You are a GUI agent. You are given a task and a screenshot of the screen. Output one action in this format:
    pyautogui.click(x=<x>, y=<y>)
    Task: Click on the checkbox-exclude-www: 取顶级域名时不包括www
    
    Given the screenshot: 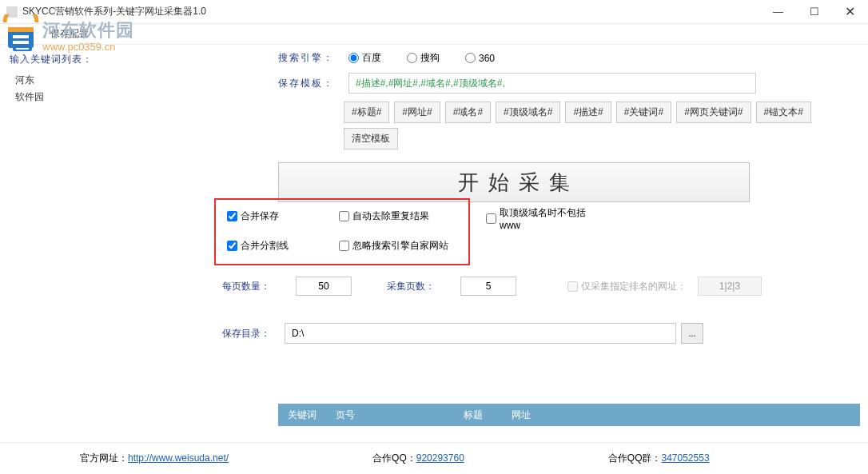 What is the action you would take?
    pyautogui.click(x=542, y=219)
    